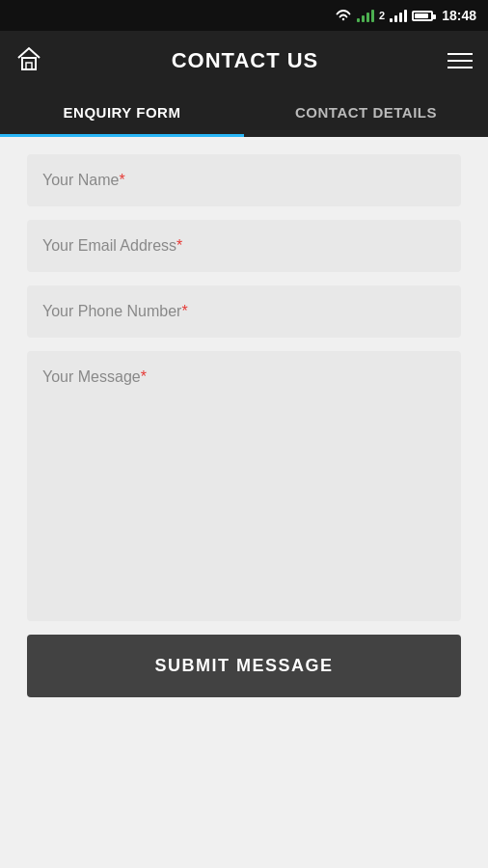 The image size is (488, 868). Describe the element at coordinates (244, 312) in the screenshot. I see `phone-field-wrapper: Your Phone Number*` at that location.